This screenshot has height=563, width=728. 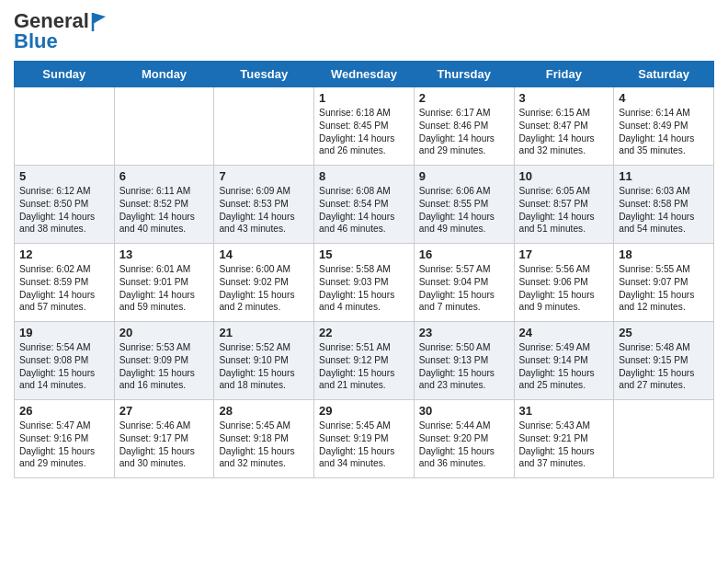 What do you see at coordinates (564, 132) in the screenshot?
I see `cell-info: Sunrise: 6:15 AMSunset: 8:47 PMDaylight:…` at bounding box center [564, 132].